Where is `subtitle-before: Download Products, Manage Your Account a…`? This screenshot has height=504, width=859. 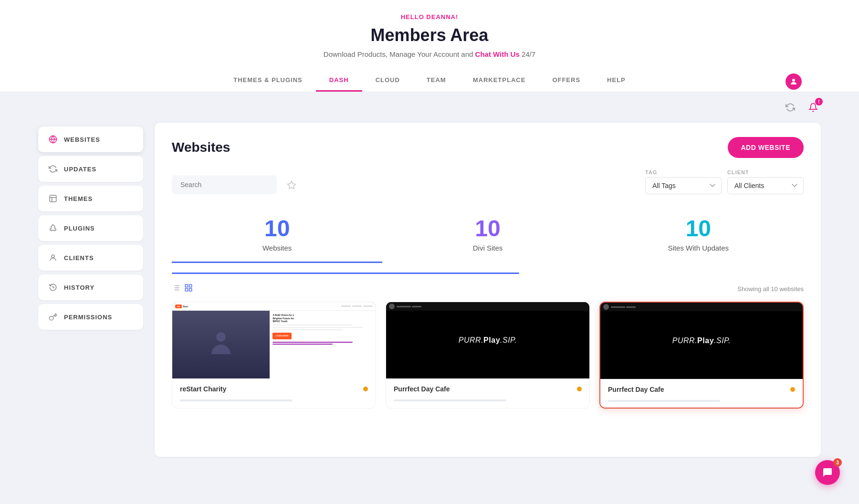 subtitle-before: Download Products, Manage Your Account a… is located at coordinates (399, 54).